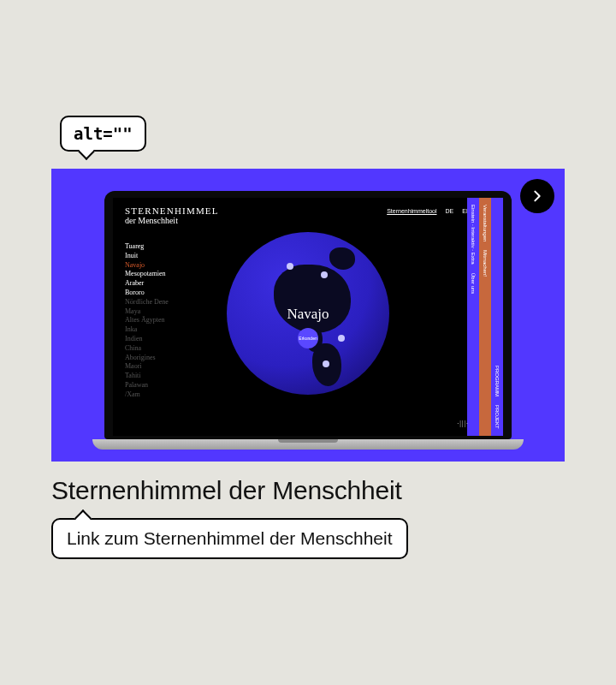 This screenshot has width=616, height=685. Describe the element at coordinates (308, 444) in the screenshot. I see `laptop-base` at that location.